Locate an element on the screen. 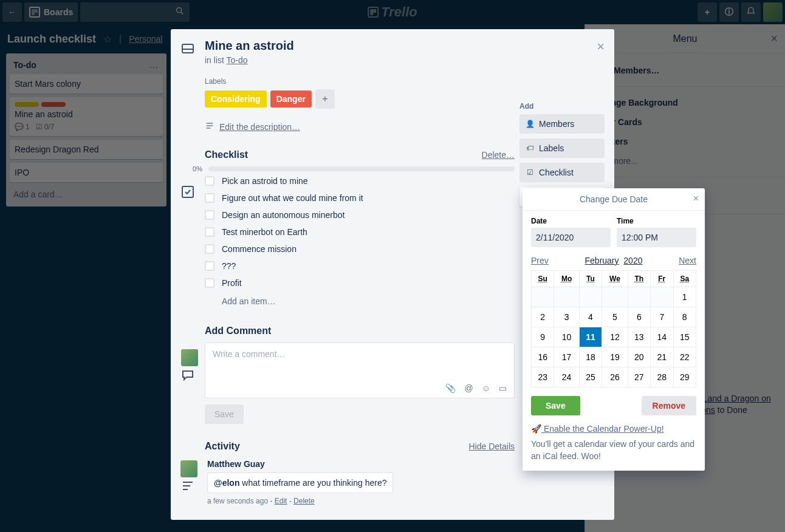 Image resolution: width=785 pixels, height=532 pixels. calendar-day: 6 is located at coordinates (639, 317).